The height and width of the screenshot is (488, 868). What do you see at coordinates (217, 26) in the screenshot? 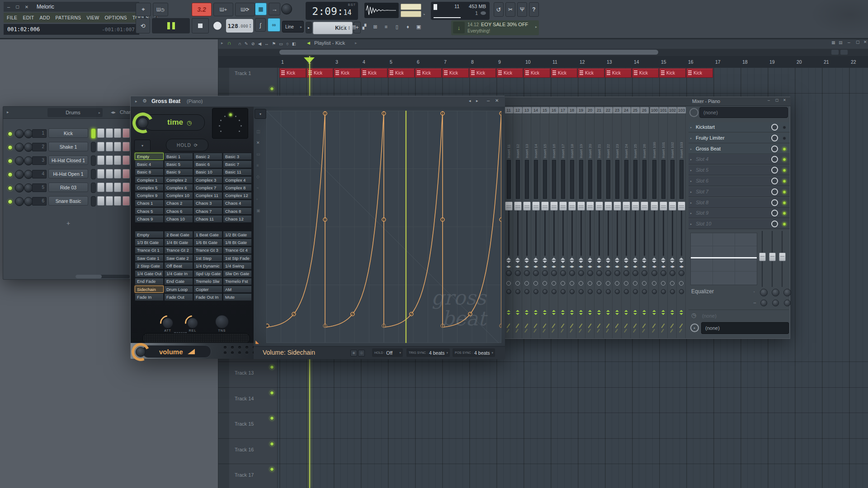
I see `record-button` at bounding box center [217, 26].